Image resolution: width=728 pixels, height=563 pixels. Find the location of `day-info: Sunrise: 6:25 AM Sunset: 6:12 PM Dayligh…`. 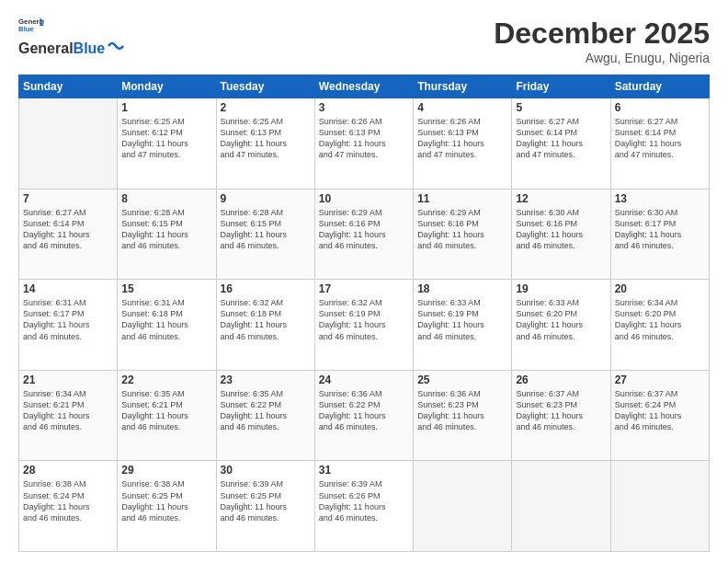

day-info: Sunrise: 6:25 AM Sunset: 6:12 PM Dayligh… is located at coordinates (166, 138).